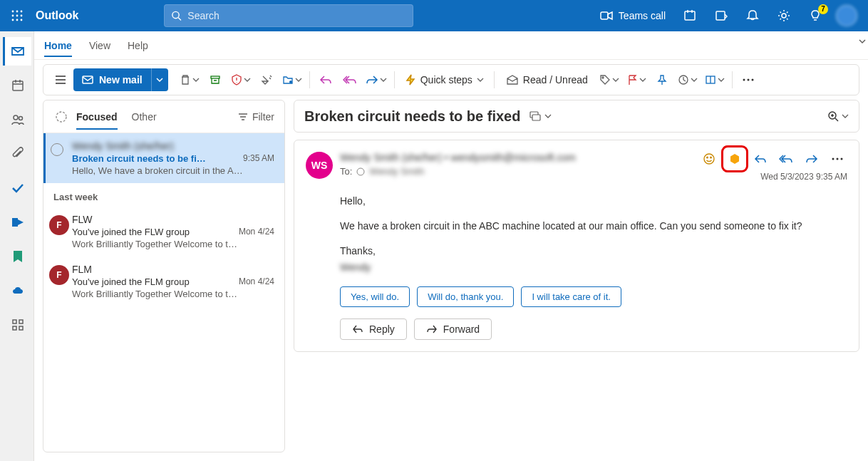 The image size is (868, 461). I want to click on msg-reply-button, so click(760, 159).